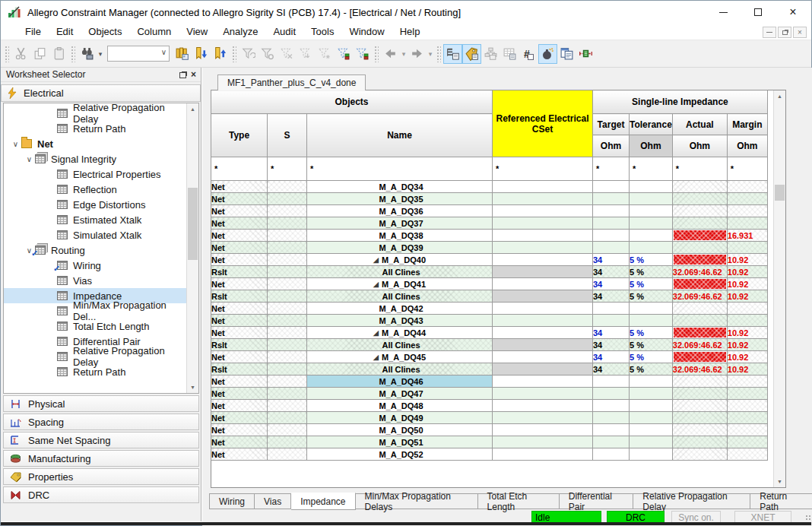 This screenshot has width=812, height=526. Describe the element at coordinates (164, 52) in the screenshot. I see `combobox-chevron-icon: ∨` at that location.